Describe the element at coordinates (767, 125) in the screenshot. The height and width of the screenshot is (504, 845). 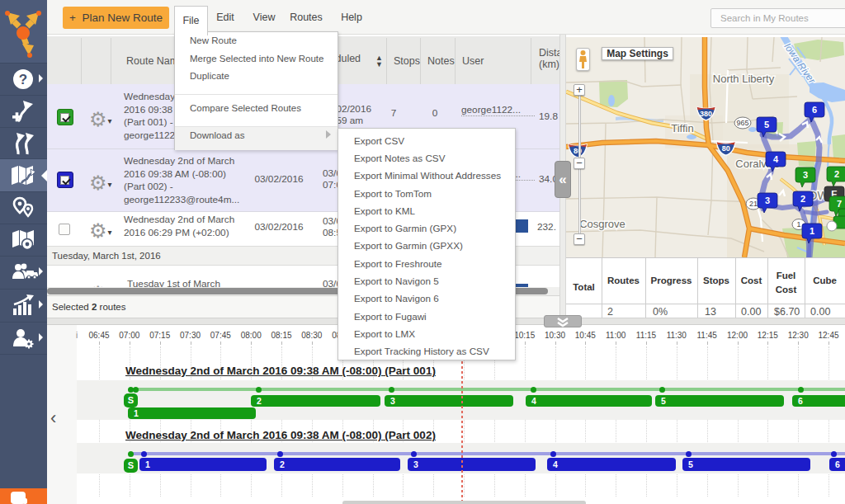
I see `svg-text: 5` at that location.